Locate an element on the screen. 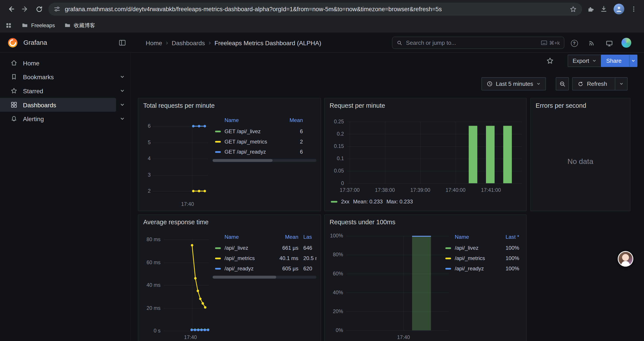 This screenshot has height=341, width=644. legend-value: 2 is located at coordinates (292, 142).